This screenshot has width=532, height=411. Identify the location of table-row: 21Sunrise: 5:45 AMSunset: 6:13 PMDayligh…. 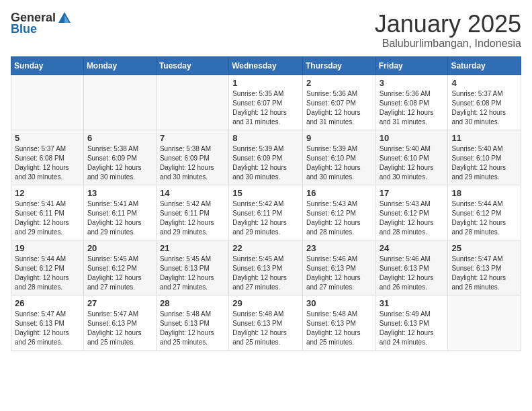
(192, 267).